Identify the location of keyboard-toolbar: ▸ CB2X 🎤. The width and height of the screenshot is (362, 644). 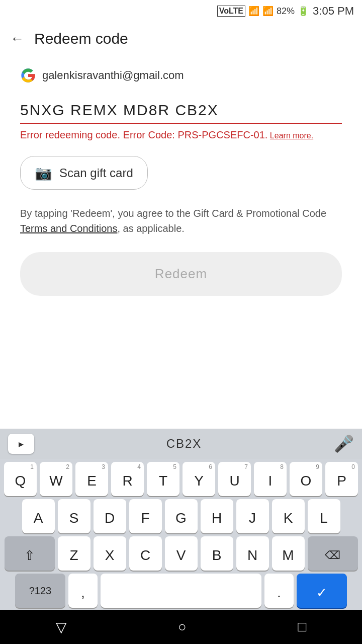
(181, 444).